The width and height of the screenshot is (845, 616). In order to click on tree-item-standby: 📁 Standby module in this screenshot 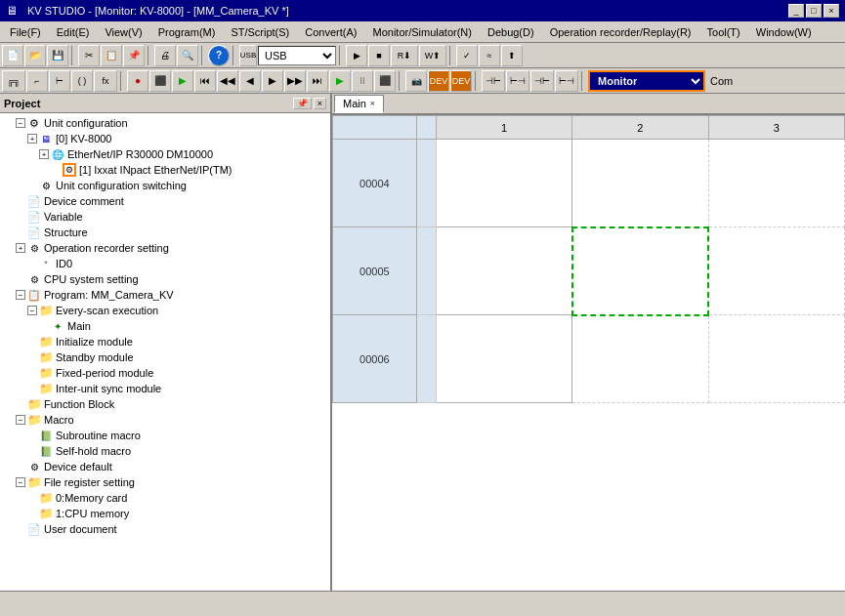, I will do `click(165, 357)`.